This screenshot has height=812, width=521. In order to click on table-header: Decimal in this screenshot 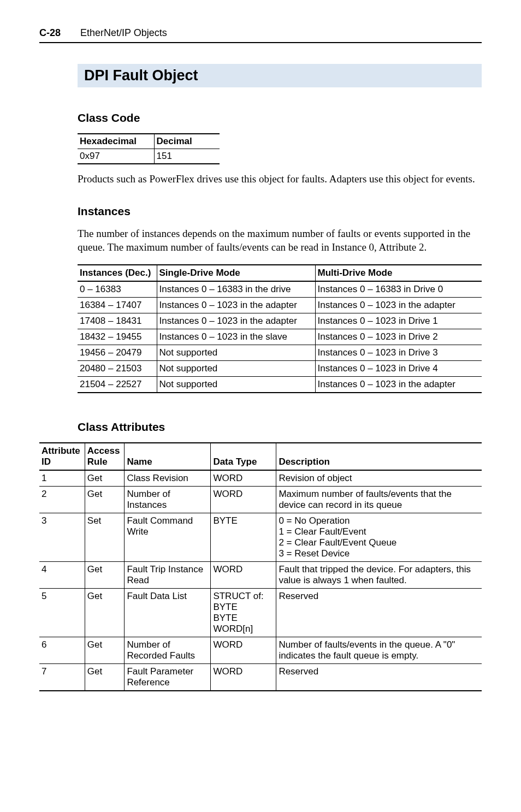, I will do `click(187, 141)`.